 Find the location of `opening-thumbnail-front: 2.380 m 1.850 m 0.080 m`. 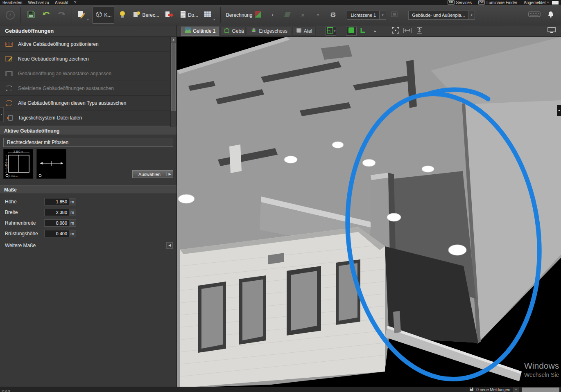

opening-thumbnail-front: 2.380 m 1.850 m 0.080 m is located at coordinates (18, 164).